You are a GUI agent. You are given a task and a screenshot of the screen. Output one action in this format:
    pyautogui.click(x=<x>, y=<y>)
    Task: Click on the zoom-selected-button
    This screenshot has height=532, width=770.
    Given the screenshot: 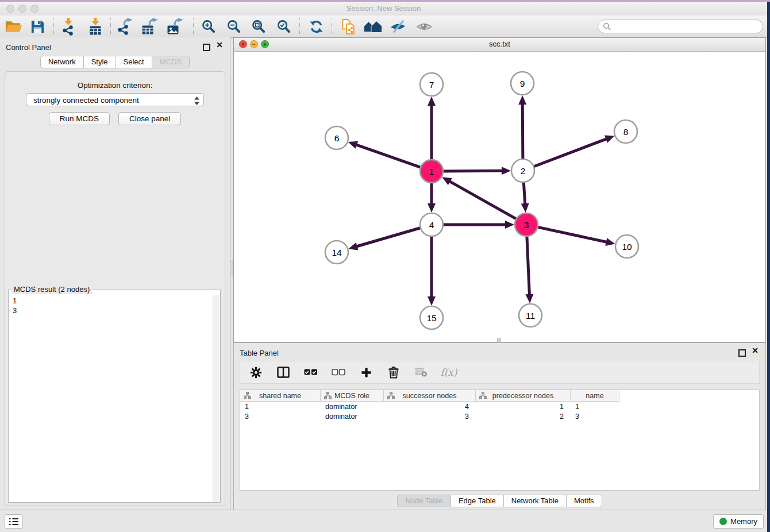 What is the action you would take?
    pyautogui.click(x=284, y=26)
    